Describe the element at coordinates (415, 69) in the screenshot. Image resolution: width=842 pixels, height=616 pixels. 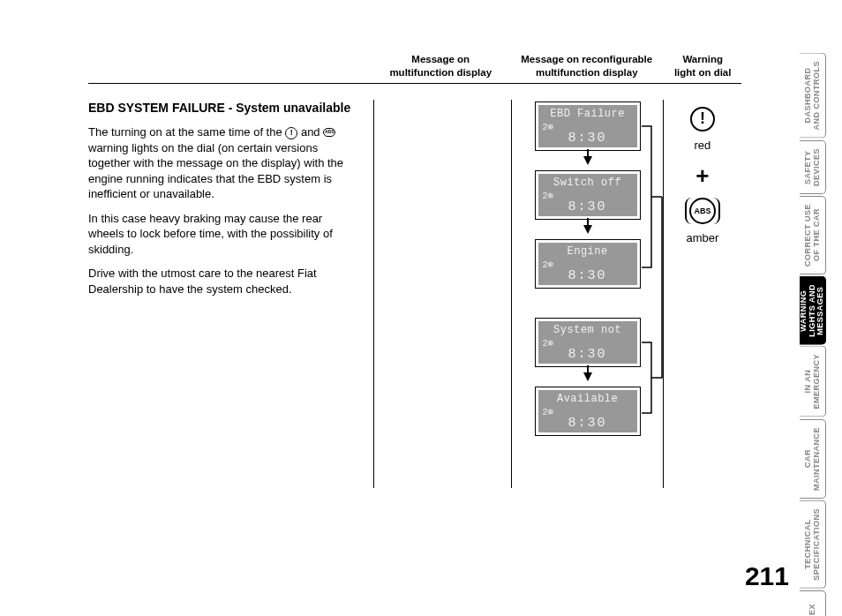
I see `column-headers: Message onmultifunction display Message …` at that location.